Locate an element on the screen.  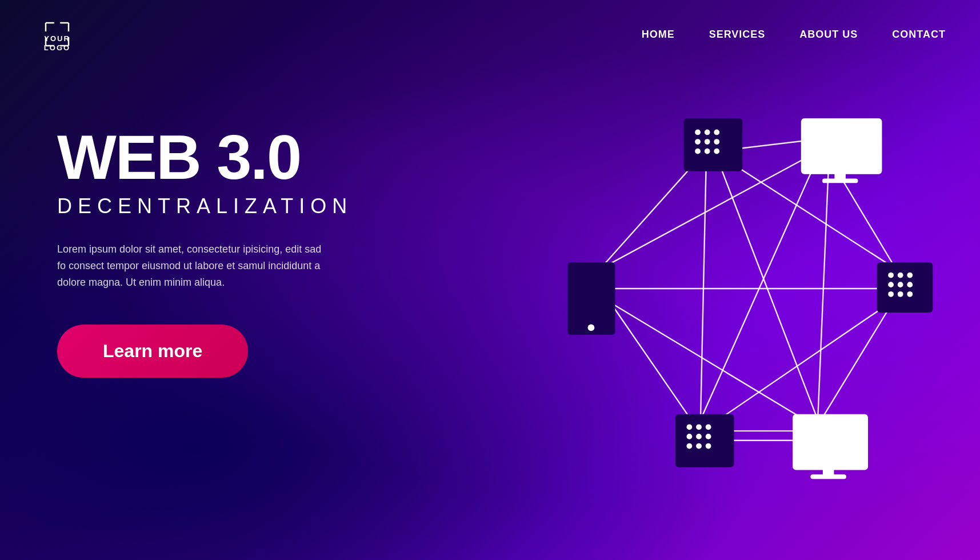
nav-contact: CONTACT is located at coordinates (919, 34).